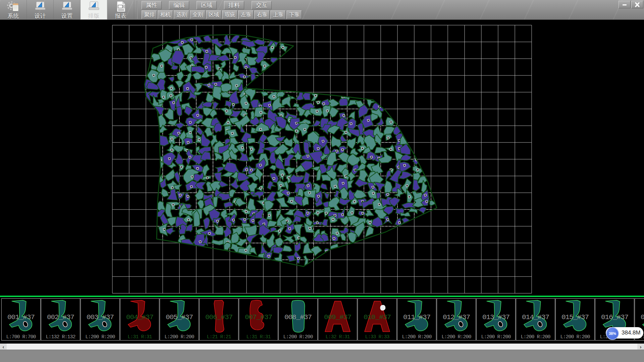 The height and width of the screenshot is (362, 644). Describe the element at coordinates (322, 296) in the screenshot. I see `strip-highlight-line` at that location.